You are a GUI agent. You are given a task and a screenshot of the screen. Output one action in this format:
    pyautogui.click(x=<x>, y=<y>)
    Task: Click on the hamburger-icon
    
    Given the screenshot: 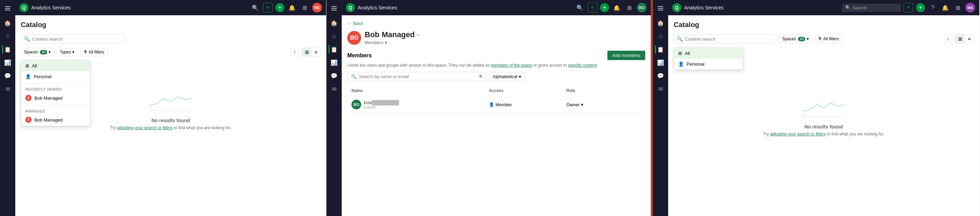 What is the action you would take?
    pyautogui.click(x=8, y=8)
    